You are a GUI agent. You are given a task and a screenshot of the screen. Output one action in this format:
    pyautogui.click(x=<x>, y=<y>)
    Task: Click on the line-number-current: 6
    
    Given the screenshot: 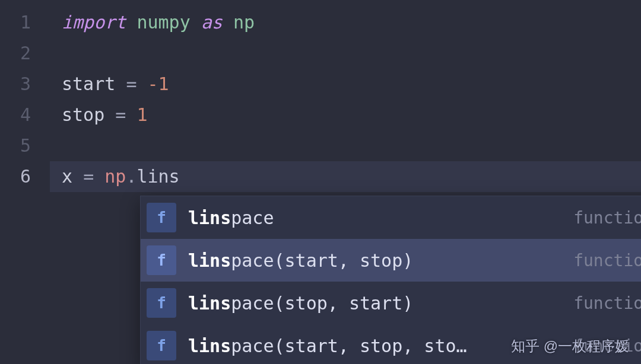 What is the action you would take?
    pyautogui.click(x=21, y=177)
    